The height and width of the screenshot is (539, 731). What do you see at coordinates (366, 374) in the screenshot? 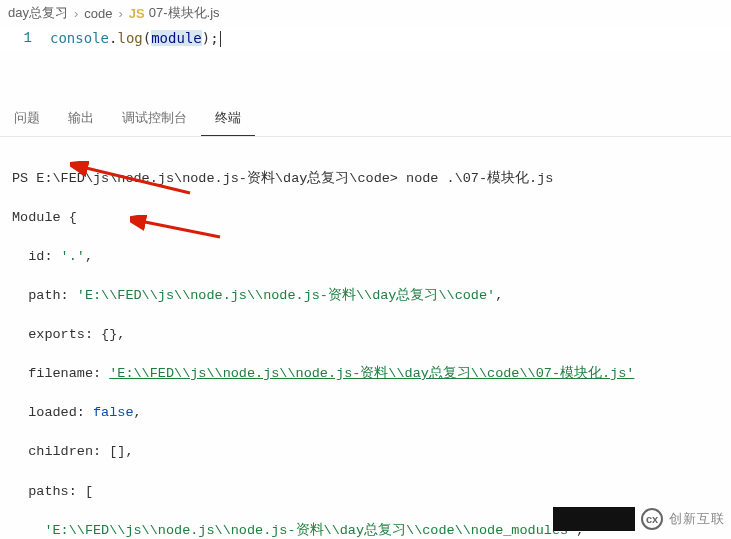
I see `terminal-line: filename: 'E:\\FED\\js\\node.js\\node.js…` at bounding box center [366, 374].